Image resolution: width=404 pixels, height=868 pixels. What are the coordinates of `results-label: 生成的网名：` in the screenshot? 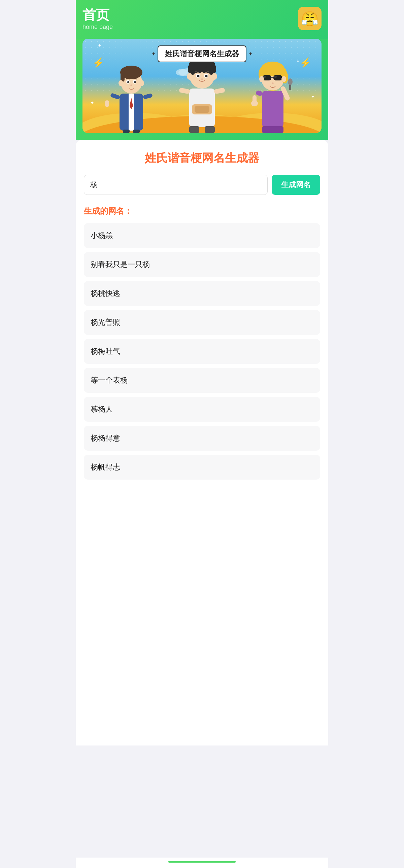 It's located at (202, 211).